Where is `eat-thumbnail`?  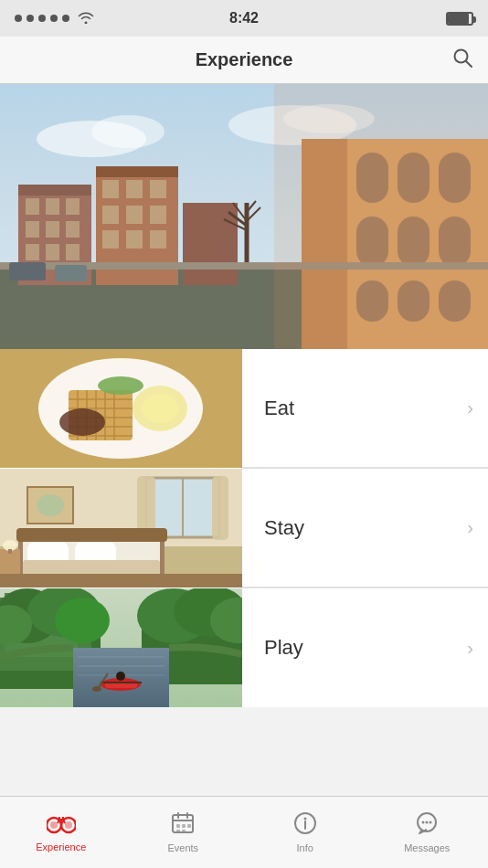 eat-thumbnail is located at coordinates (121, 408).